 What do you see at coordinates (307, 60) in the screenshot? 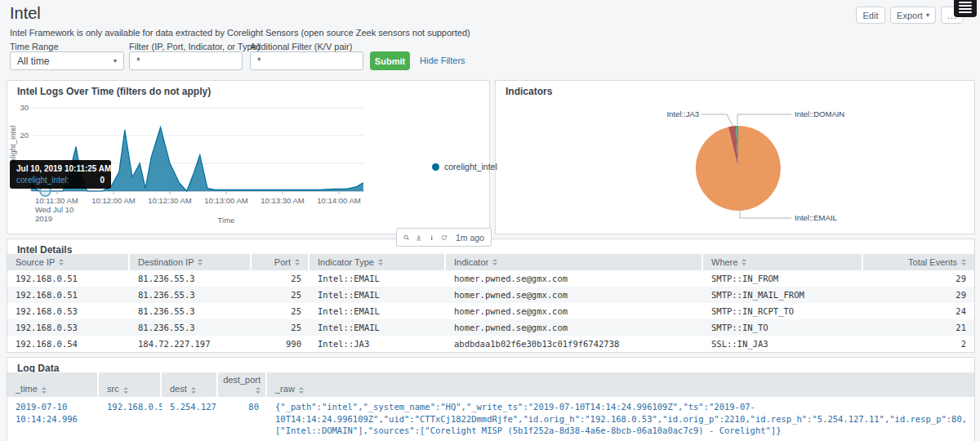
I see `additional-filter-input` at bounding box center [307, 60].